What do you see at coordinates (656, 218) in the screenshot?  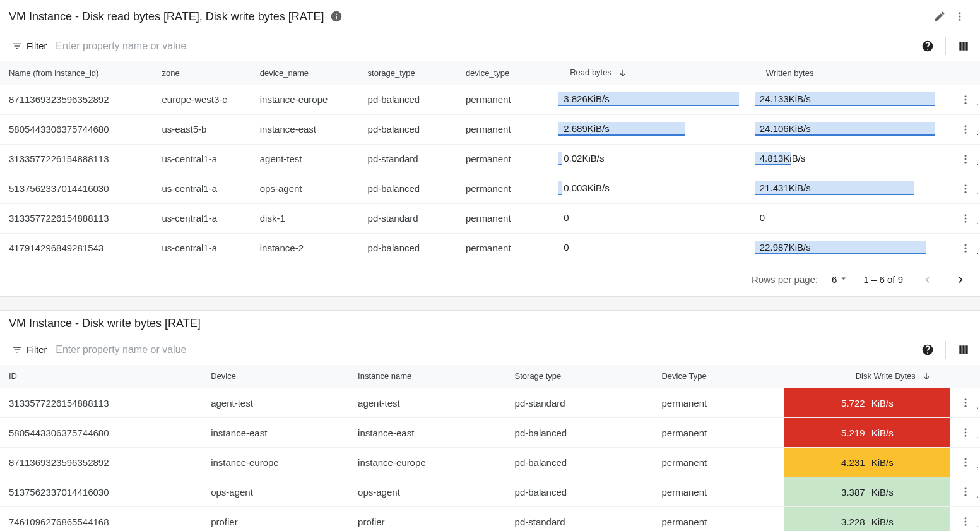 I see `cell-read-bytes: 0` at bounding box center [656, 218].